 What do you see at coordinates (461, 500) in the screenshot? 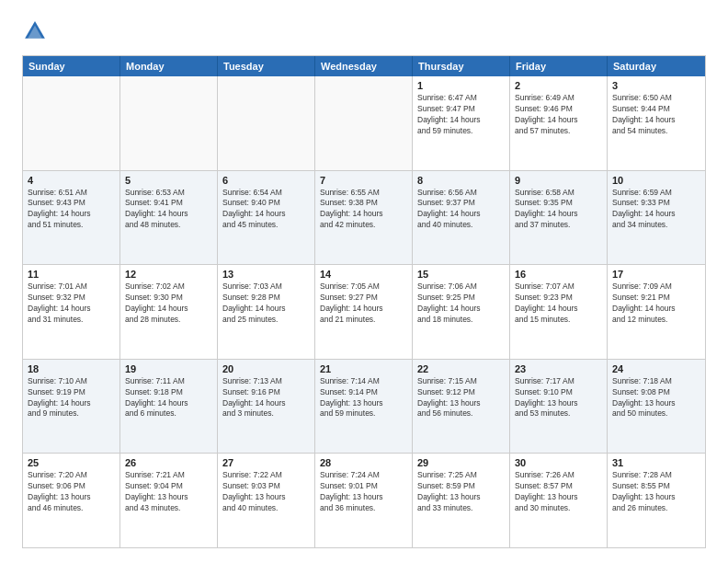
I see `day-cell-29: 29Sunrise: 7:25 AM Sunset: 8:59 PM Dayli…` at bounding box center [461, 500].